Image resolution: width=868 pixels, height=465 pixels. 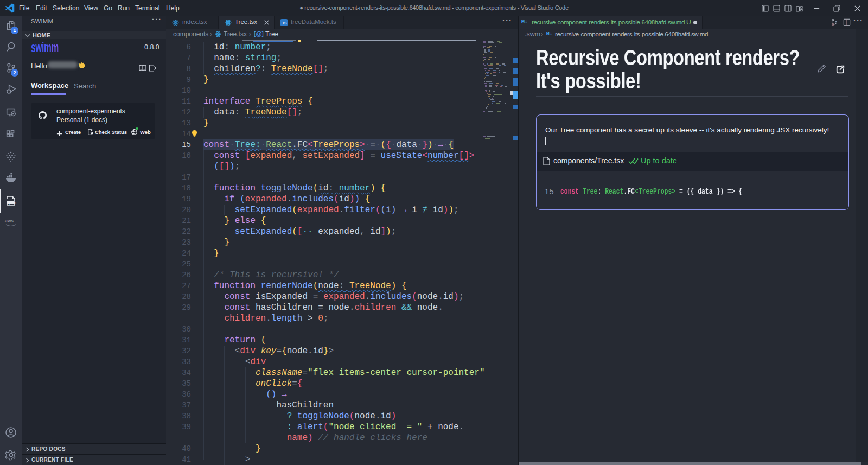 What do you see at coordinates (9, 221) in the screenshot?
I see `svg-text: aws` at bounding box center [9, 221].